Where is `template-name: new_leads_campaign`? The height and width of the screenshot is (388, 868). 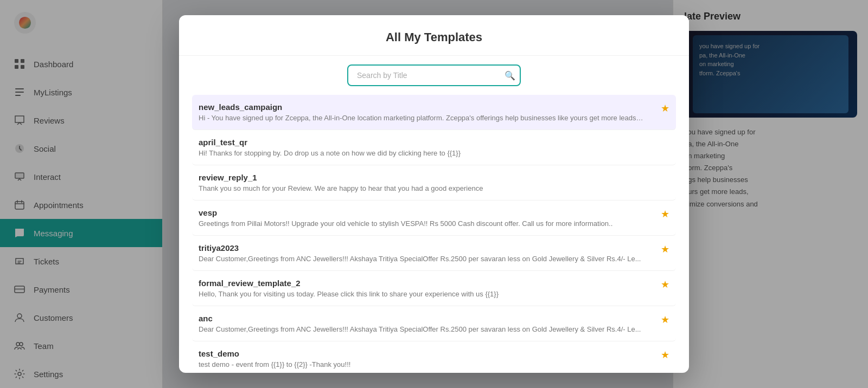
template-name: new_leads_campaign is located at coordinates (434, 107).